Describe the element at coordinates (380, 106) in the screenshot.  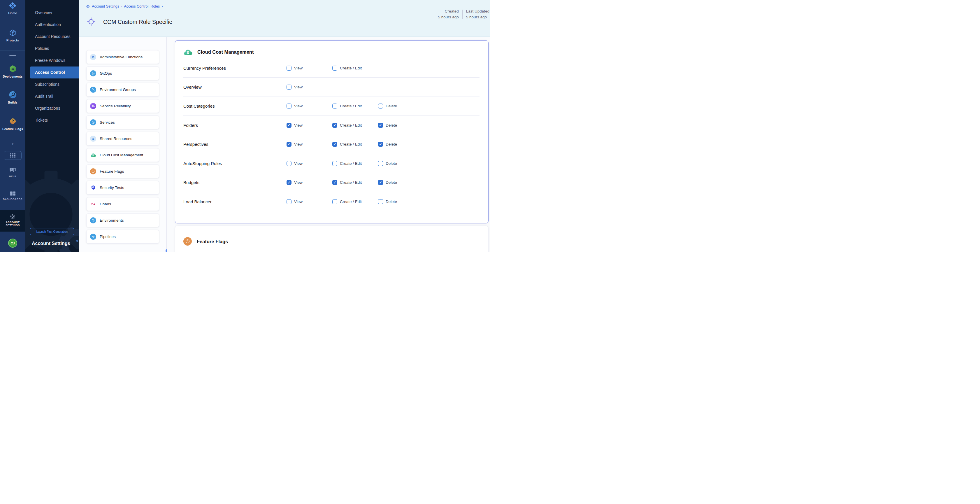
I see `checkbox-cost-categories-delete` at that location.